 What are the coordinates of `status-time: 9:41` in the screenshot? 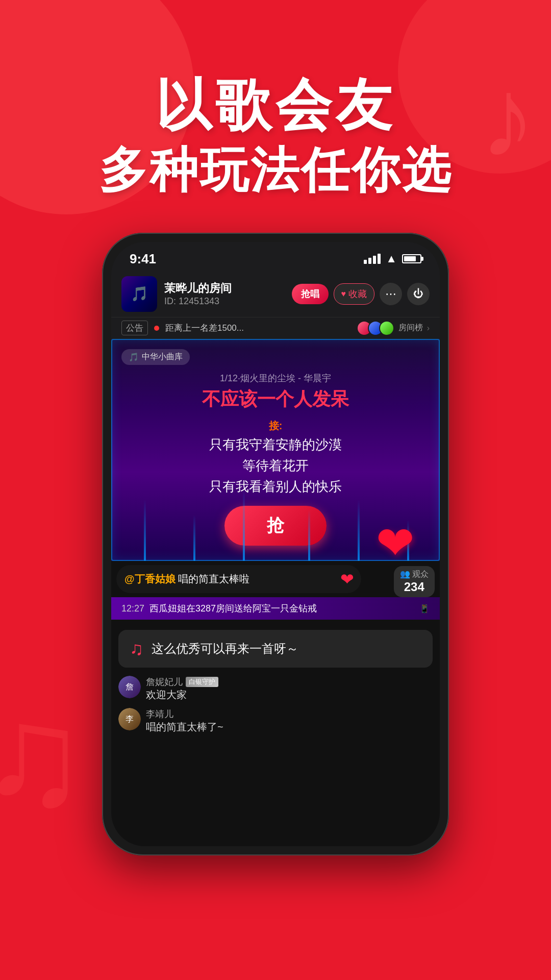 It's located at (143, 259).